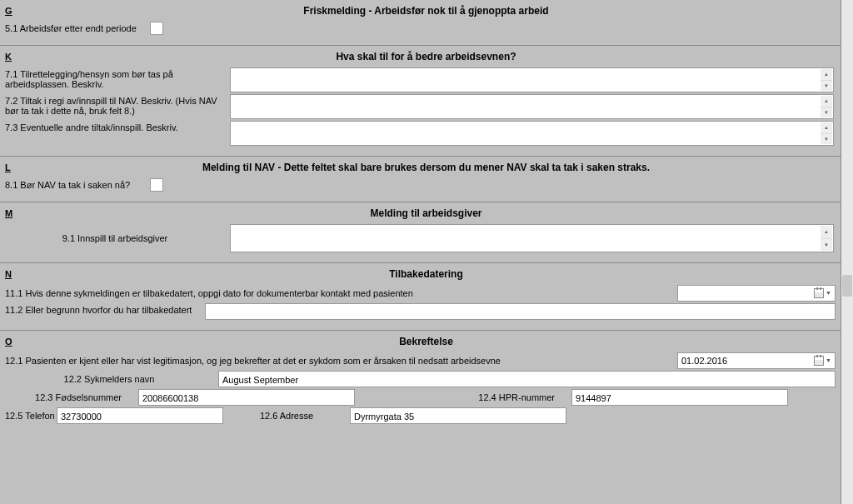 This screenshot has height=504, width=853. Describe the element at coordinates (82, 417) in the screenshot. I see `input-12-5-value: 32730000` at that location.